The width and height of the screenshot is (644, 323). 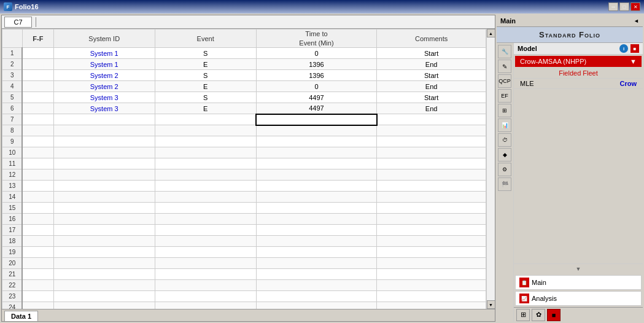 I want to click on tab-data1: Data 1, so click(x=21, y=316).